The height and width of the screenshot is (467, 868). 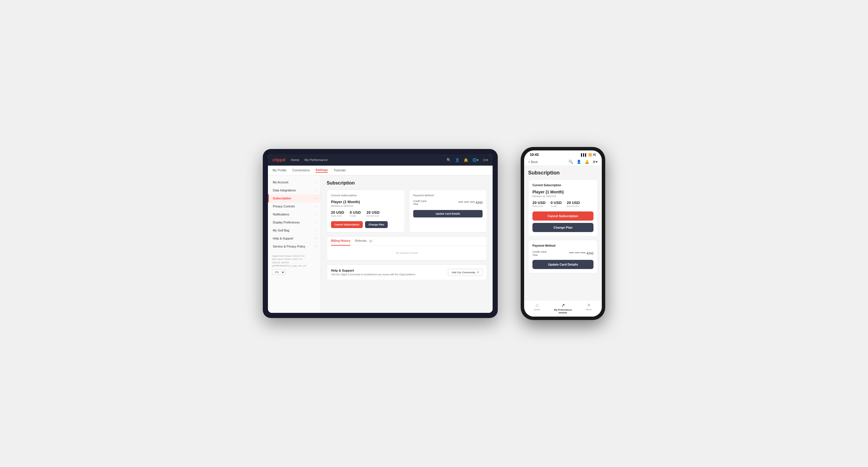 I want to click on base-price-value: 20 USD, so click(x=338, y=212).